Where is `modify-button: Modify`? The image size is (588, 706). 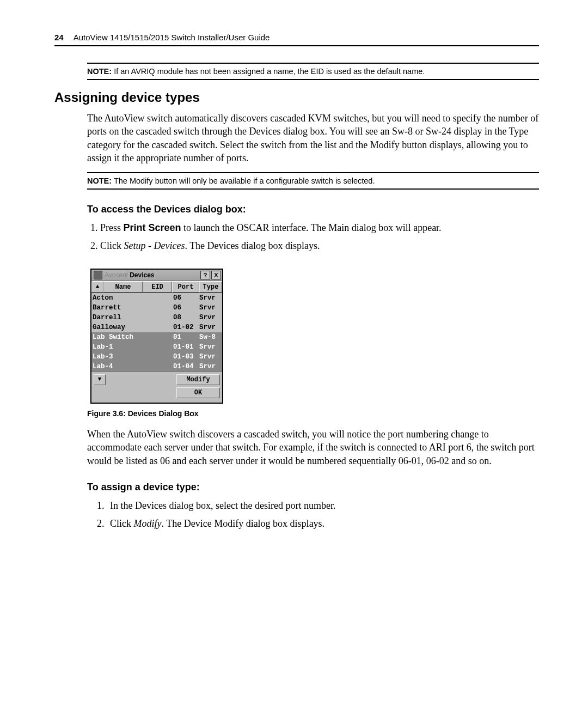 modify-button: Modify is located at coordinates (198, 380).